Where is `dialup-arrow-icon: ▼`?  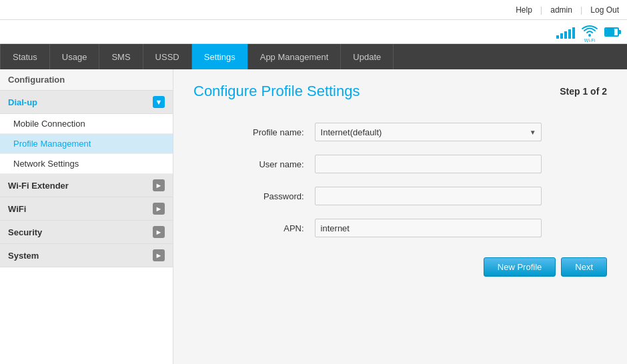 dialup-arrow-icon: ▼ is located at coordinates (159, 102).